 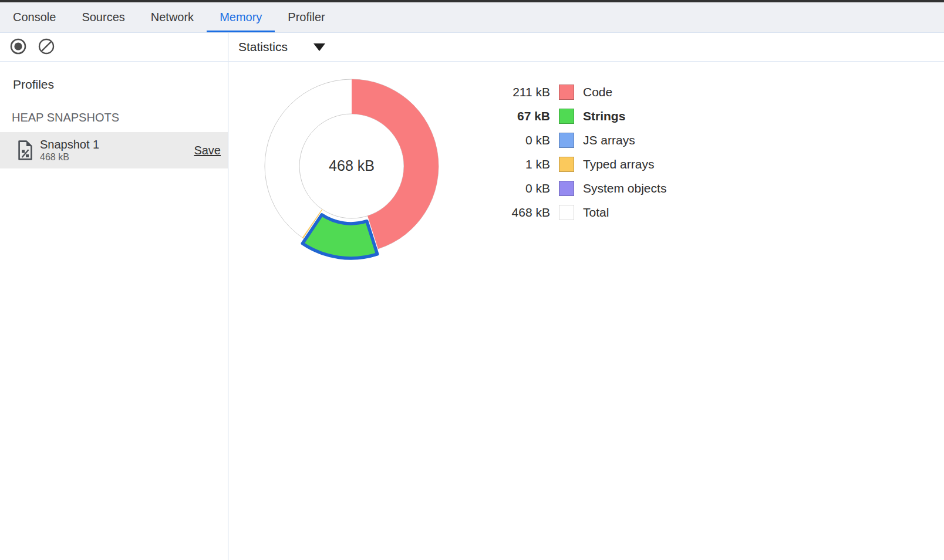 I want to click on snapshot-title: Snapshot 1, so click(x=117, y=144).